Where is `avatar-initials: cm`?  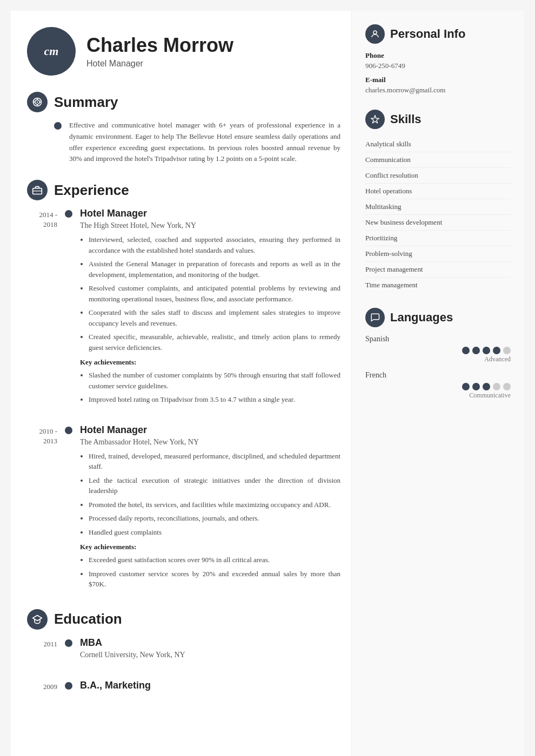 avatar-initials: cm is located at coordinates (52, 51).